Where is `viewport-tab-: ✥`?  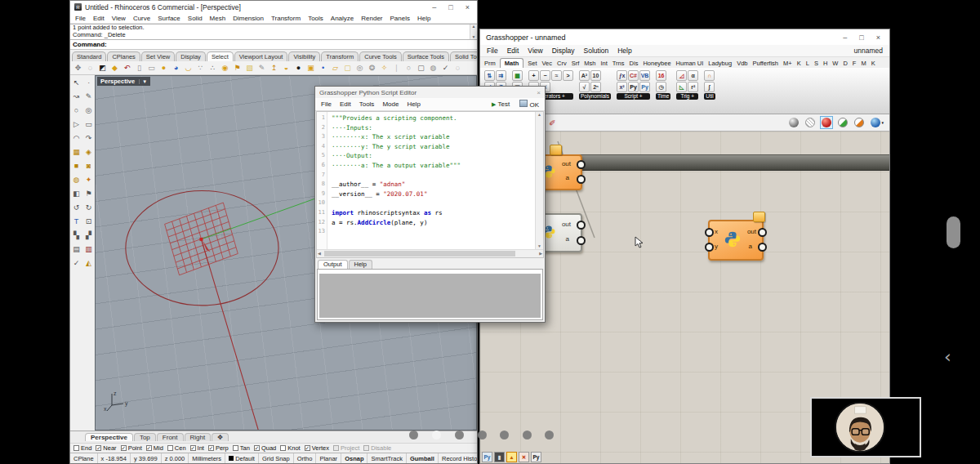 viewport-tab-: ✥ is located at coordinates (220, 437).